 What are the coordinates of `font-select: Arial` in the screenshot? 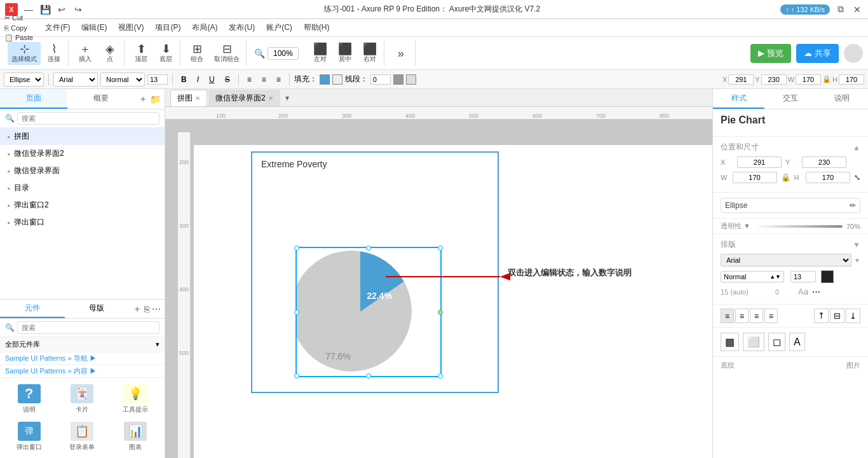 It's located at (76, 80).